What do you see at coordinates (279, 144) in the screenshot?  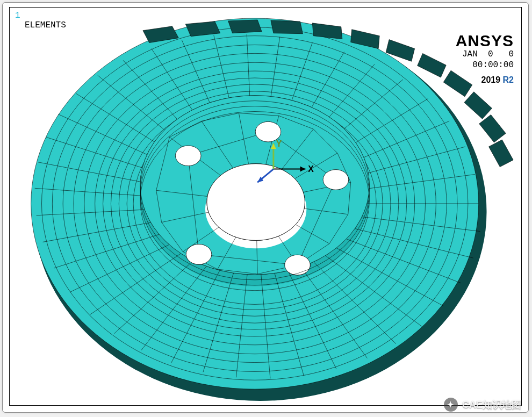 I see `svg-text: Y` at bounding box center [279, 144].